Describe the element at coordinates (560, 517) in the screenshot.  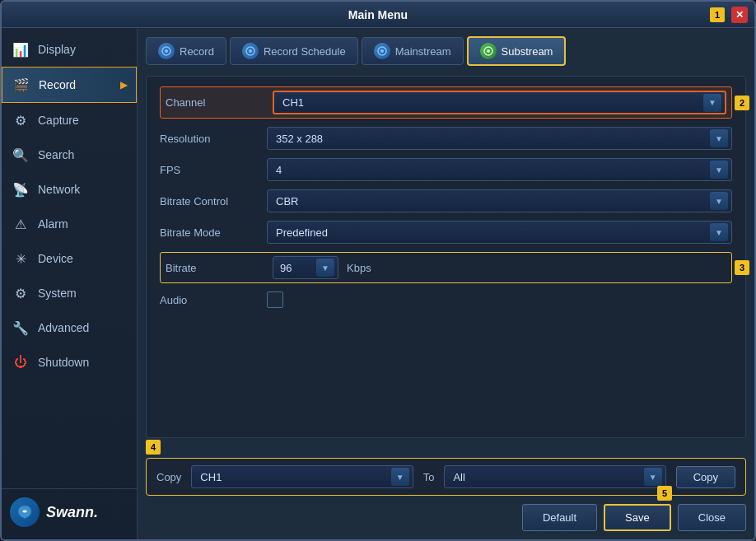
I see `default-button: Default` at that location.